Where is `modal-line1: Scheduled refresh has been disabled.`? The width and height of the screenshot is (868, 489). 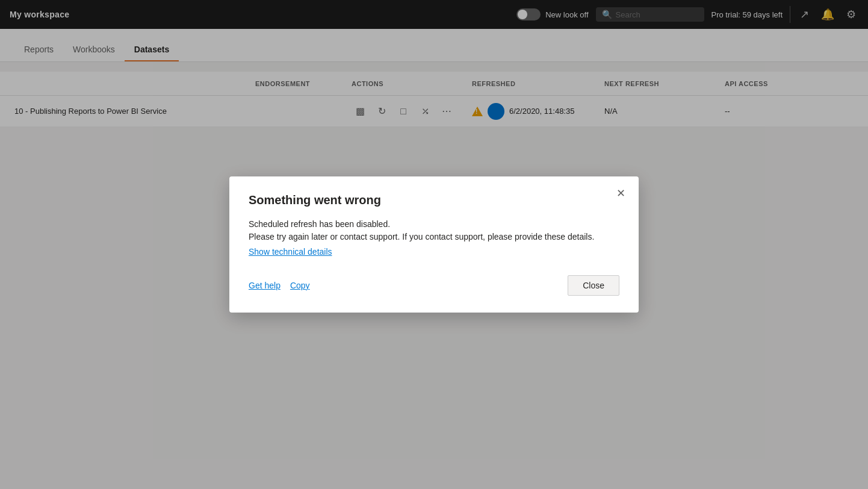
modal-line1: Scheduled refresh has been disabled. is located at coordinates (434, 224).